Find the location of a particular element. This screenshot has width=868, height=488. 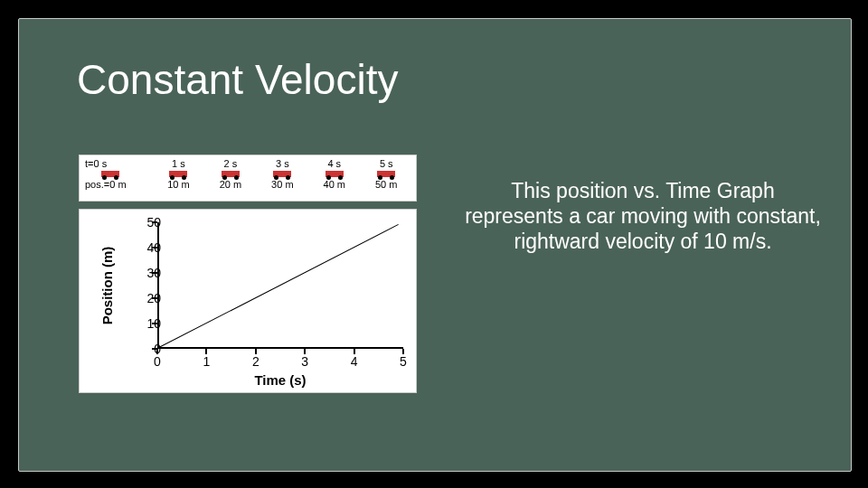

chart-xlabel: Time (s) is located at coordinates (280, 380).